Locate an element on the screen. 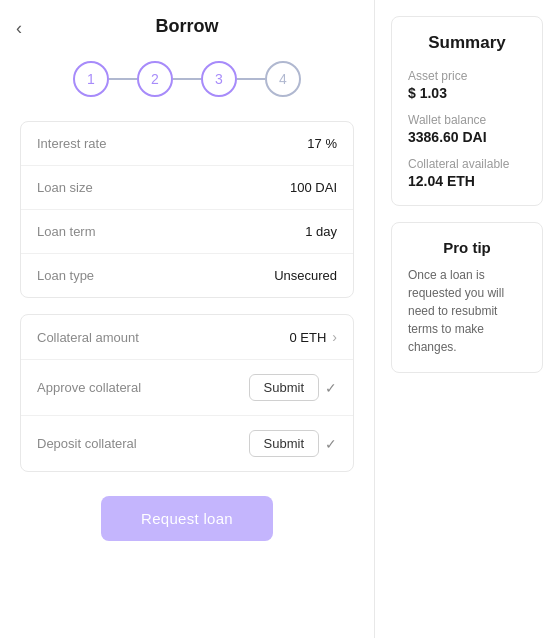  back-button: ‹ is located at coordinates (19, 28).